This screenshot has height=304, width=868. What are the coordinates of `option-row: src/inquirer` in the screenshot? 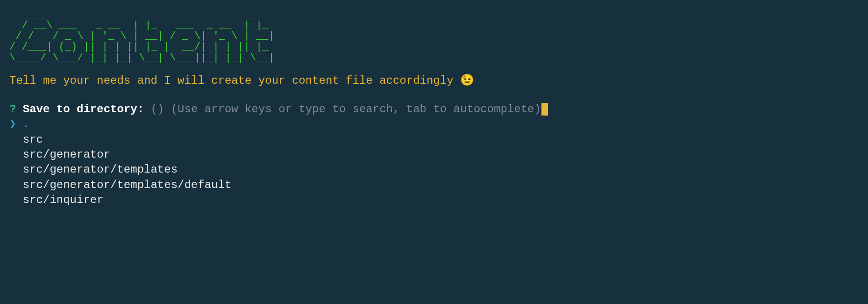 It's located at (434, 200).